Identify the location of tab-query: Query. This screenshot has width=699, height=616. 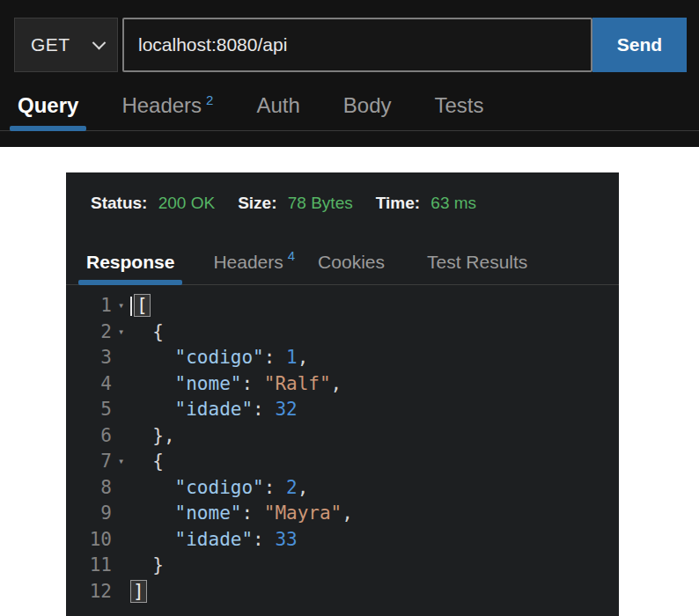
(48, 112).